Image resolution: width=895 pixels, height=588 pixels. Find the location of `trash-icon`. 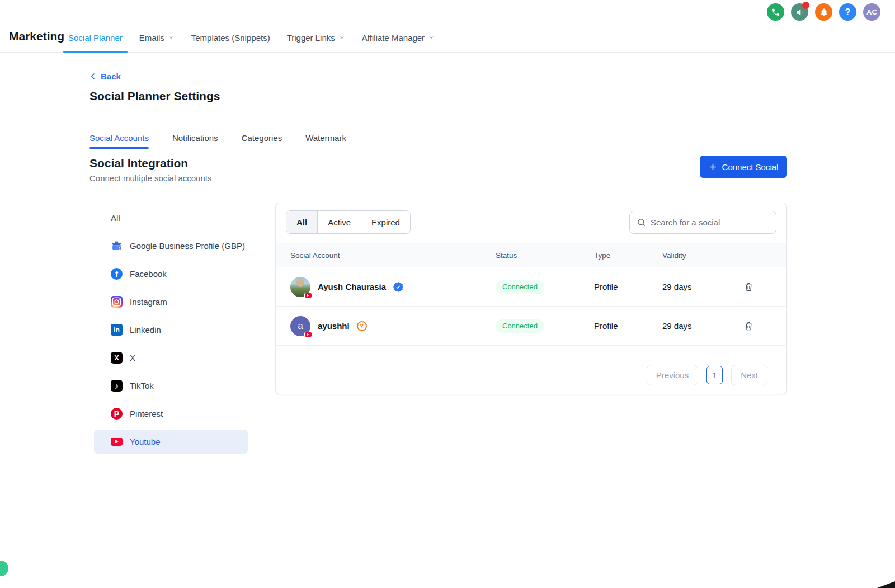

trash-icon is located at coordinates (748, 326).